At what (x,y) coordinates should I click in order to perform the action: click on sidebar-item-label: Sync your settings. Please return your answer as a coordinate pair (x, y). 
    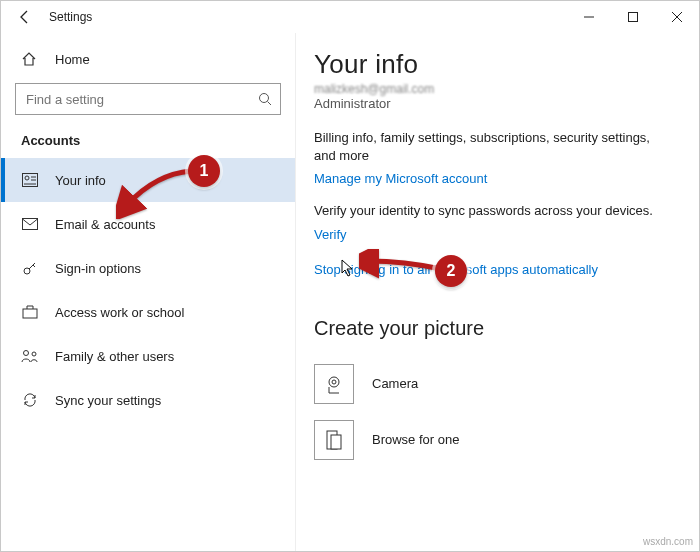
    Looking at the image, I should click on (108, 400).